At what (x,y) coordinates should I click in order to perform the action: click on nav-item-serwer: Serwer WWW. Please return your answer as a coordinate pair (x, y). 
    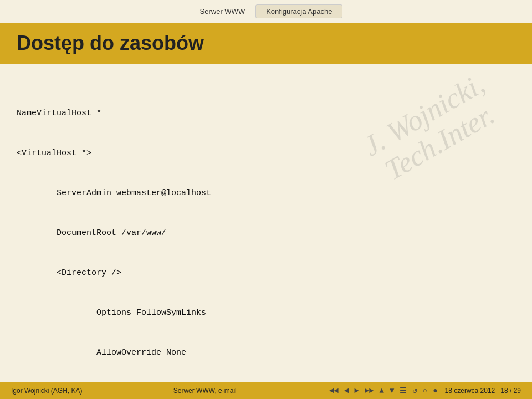
    Looking at the image, I should click on (223, 11).